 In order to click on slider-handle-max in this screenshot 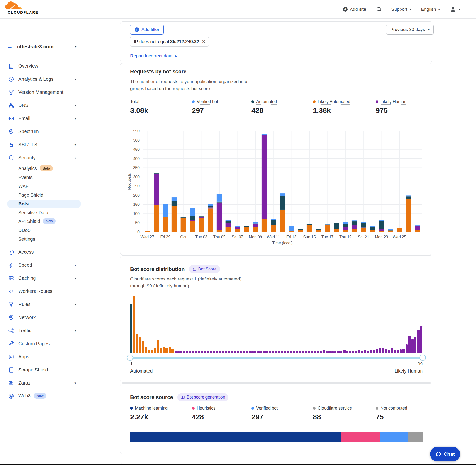, I will do `click(423, 358)`.